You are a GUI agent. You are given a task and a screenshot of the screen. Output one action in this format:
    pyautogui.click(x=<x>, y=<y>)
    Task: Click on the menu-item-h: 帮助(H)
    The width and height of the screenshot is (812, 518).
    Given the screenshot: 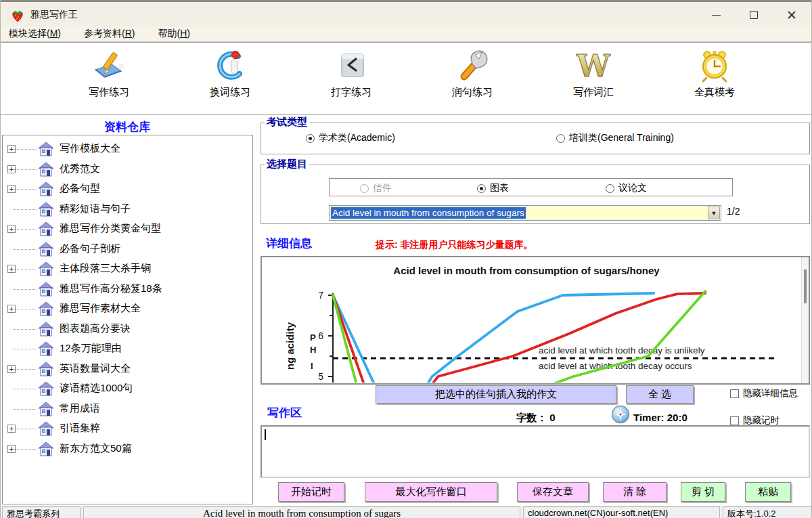 What is the action you would take?
    pyautogui.click(x=173, y=34)
    